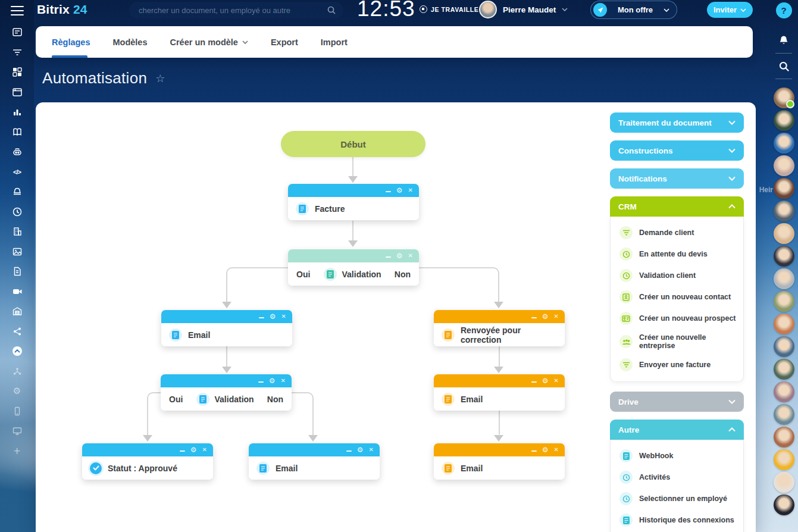  I want to click on flow-node-renvoyee: ⚙✕ Renvoyée pour correction, so click(499, 328).